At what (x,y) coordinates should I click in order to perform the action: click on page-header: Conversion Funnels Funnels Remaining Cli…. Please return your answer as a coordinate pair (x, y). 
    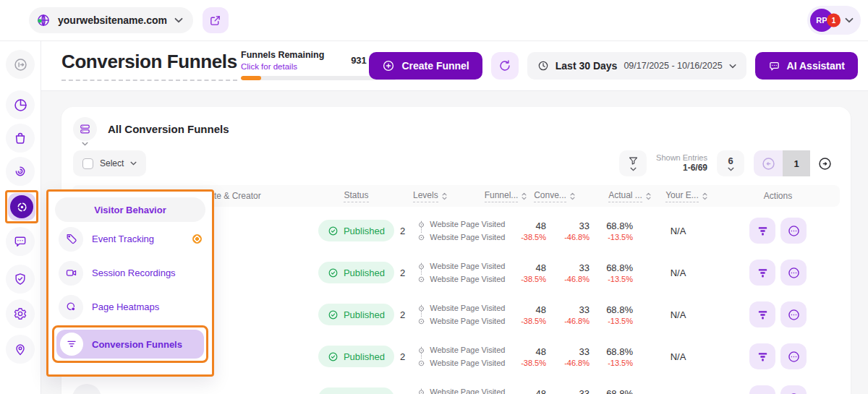
    Looking at the image, I should click on (454, 67).